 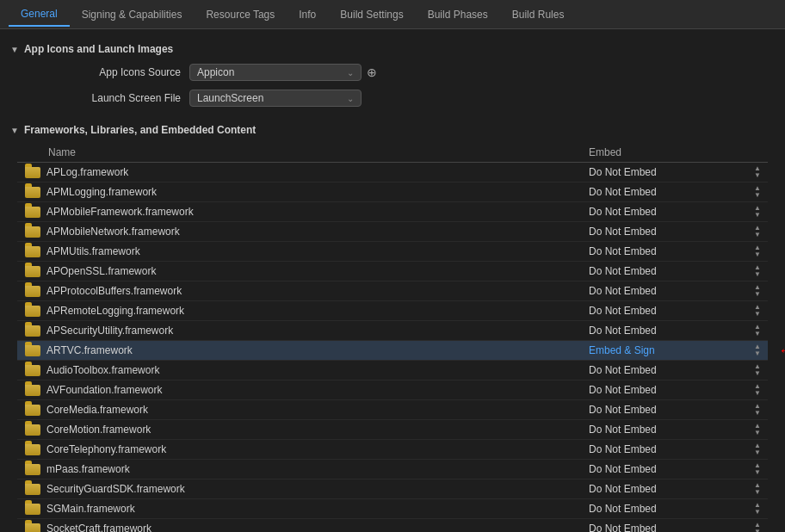 What do you see at coordinates (15, 131) in the screenshot?
I see `section-triangle-icon: ▼` at bounding box center [15, 131].